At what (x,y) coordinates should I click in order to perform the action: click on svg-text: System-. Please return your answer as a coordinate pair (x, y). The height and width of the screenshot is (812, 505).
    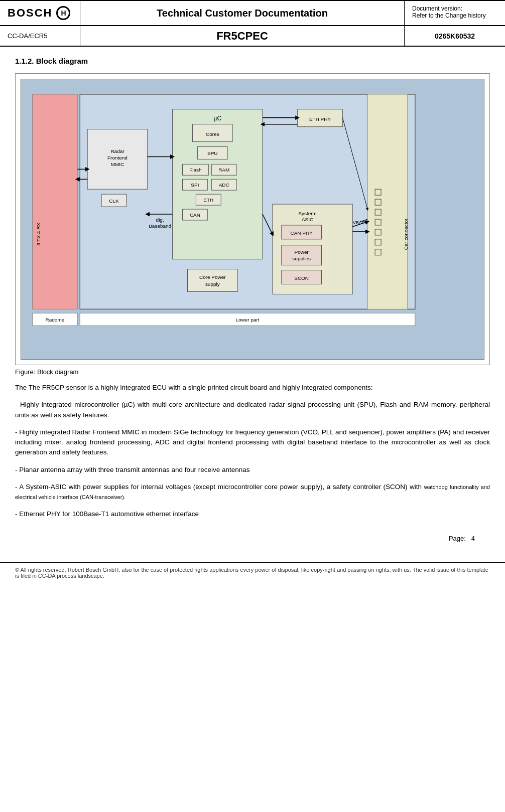
    Looking at the image, I should click on (307, 214).